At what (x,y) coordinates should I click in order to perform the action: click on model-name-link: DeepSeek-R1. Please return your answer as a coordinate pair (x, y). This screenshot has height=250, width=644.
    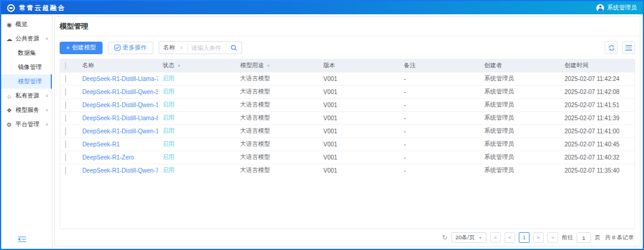
    Looking at the image, I should click on (118, 144).